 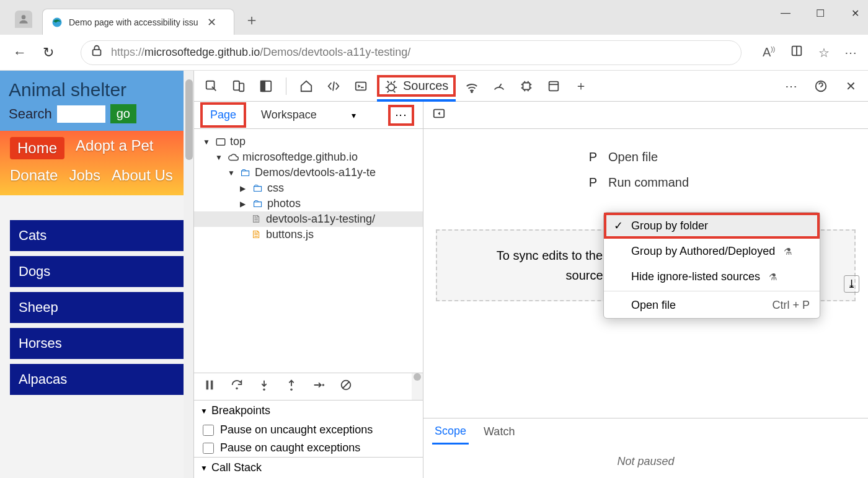 What do you see at coordinates (266, 86) in the screenshot?
I see `dock-icon` at bounding box center [266, 86].